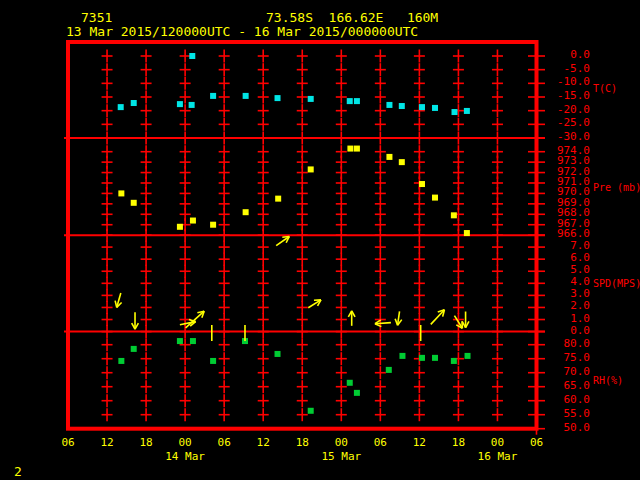 Image resolution: width=640 pixels, height=480 pixels. What do you see at coordinates (96, 18) in the screenshot?
I see `station-id: 7351` at bounding box center [96, 18].